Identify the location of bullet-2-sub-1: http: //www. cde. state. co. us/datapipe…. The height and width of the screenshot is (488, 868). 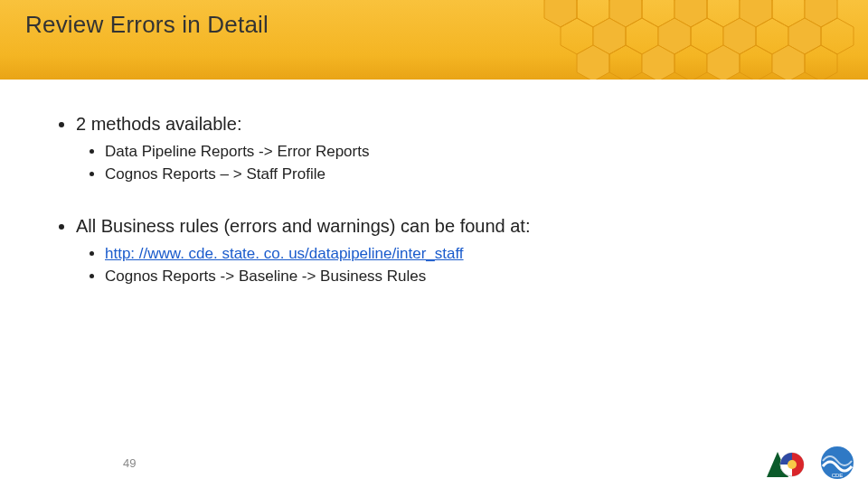
(468, 255).